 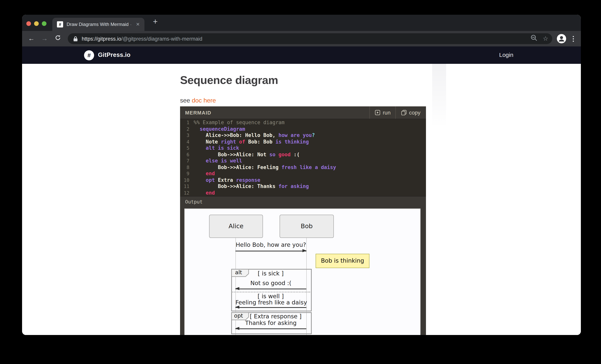 What do you see at coordinates (303, 180) in the screenshot?
I see `code-line: 10 opt Extra response` at bounding box center [303, 180].